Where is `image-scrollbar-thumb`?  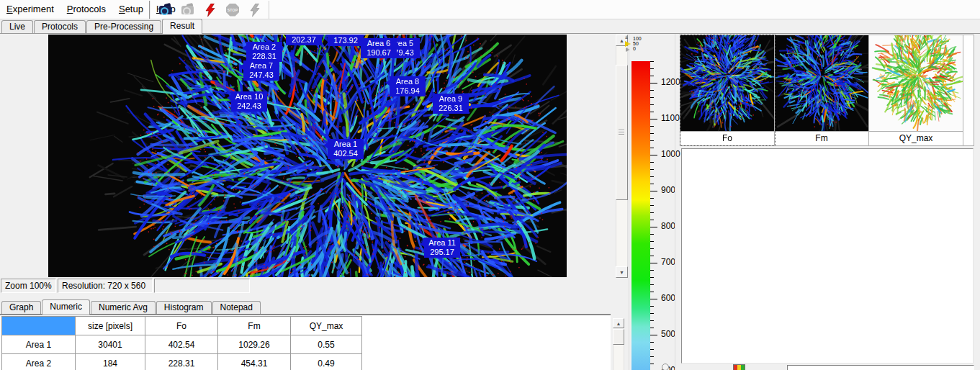 image-scrollbar-thumb is located at coordinates (622, 132).